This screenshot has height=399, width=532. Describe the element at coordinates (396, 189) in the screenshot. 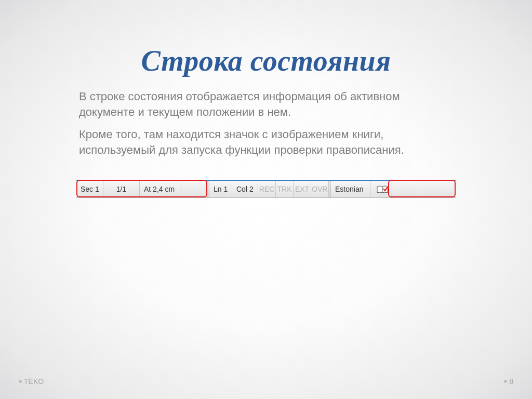

I see `statusbar-end` at that location.